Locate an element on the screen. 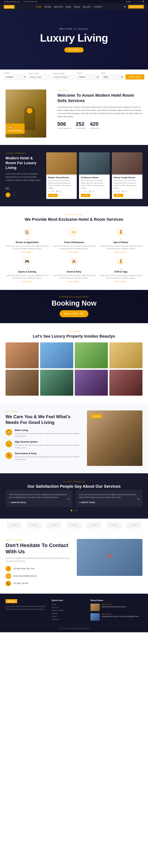 The image size is (148, 868). rooms-prev-button: ‹ is located at coordinates (8, 195).